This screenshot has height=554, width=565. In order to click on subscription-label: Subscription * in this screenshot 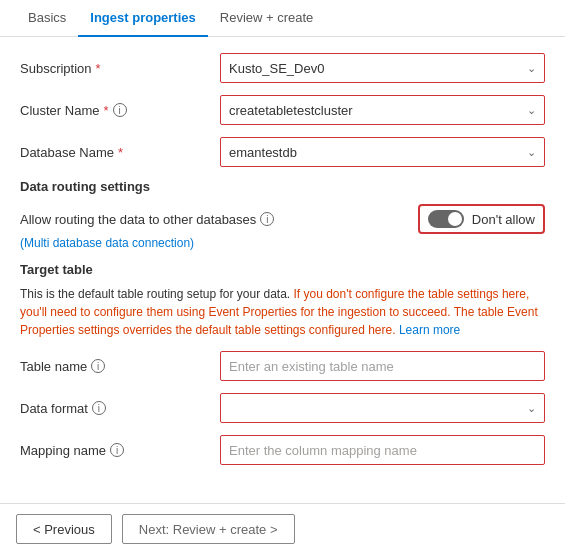, I will do `click(120, 68)`.